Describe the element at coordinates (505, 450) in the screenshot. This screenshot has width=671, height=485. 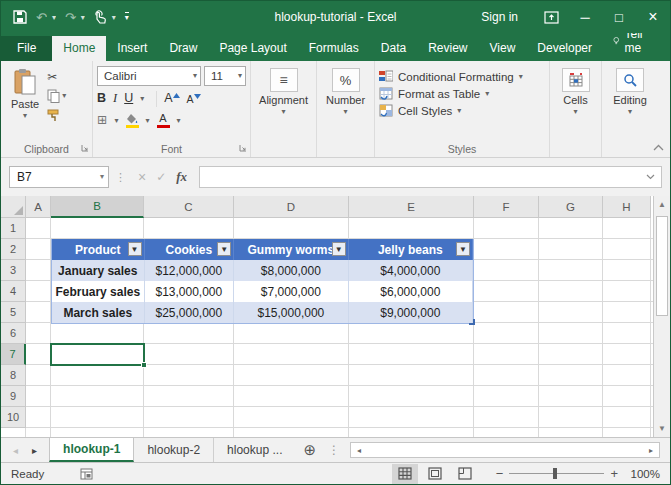
I see `horizontal-scrollbar-thumb` at that location.